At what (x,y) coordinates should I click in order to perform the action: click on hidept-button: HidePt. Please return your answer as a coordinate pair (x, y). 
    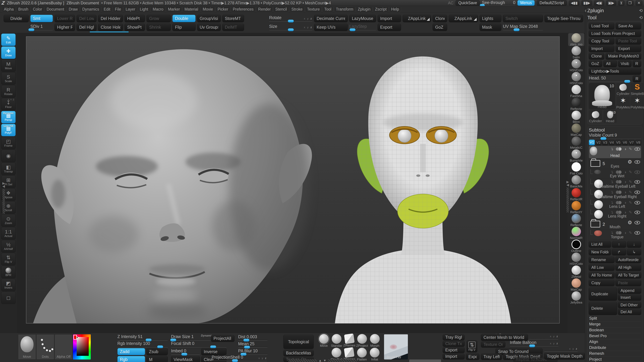
    Looking at the image, I should click on (135, 18).